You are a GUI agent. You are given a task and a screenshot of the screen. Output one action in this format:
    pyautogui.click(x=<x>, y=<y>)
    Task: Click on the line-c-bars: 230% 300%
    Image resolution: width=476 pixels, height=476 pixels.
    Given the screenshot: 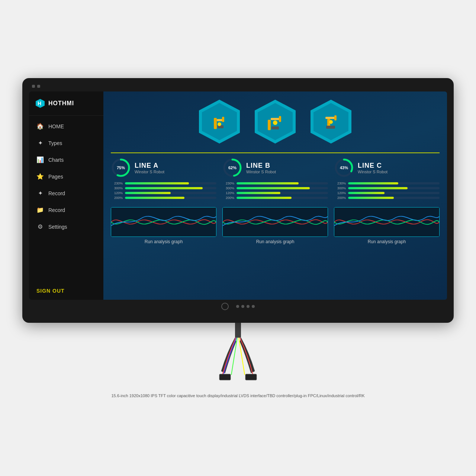 What is the action you would take?
    pyautogui.click(x=387, y=190)
    